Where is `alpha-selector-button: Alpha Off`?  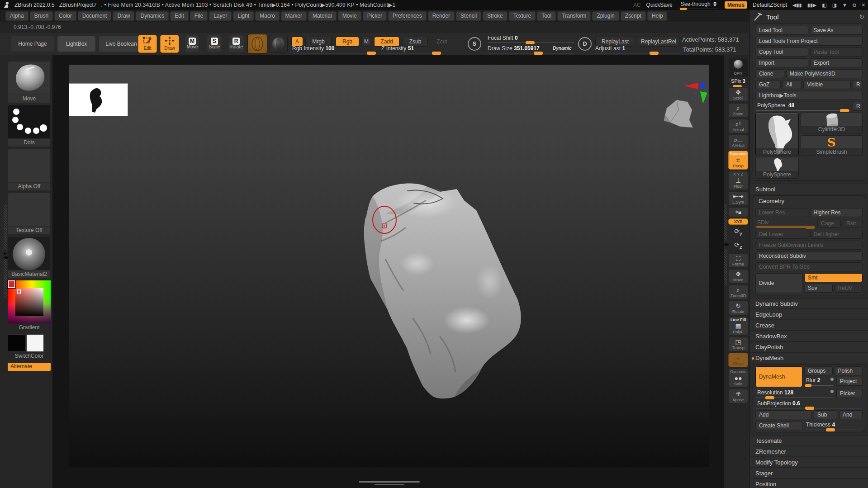
alpha-selector-button: Alpha Off is located at coordinates (29, 170).